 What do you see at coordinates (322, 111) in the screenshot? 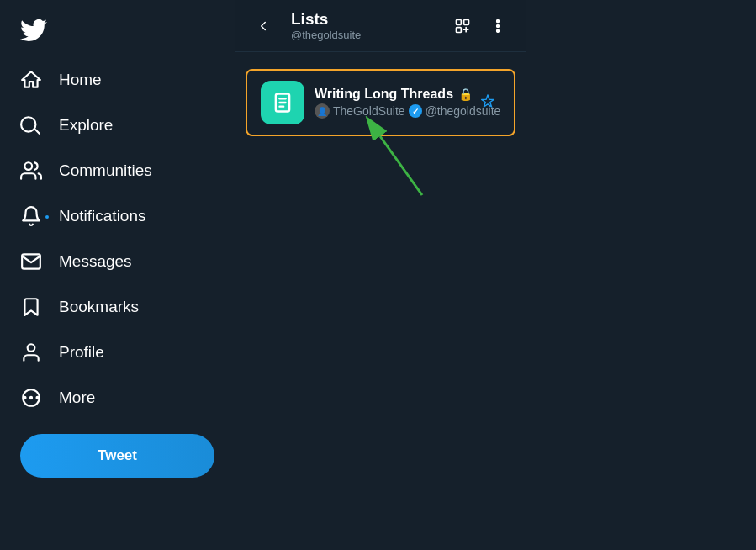
I see `avatar: 👤` at bounding box center [322, 111].